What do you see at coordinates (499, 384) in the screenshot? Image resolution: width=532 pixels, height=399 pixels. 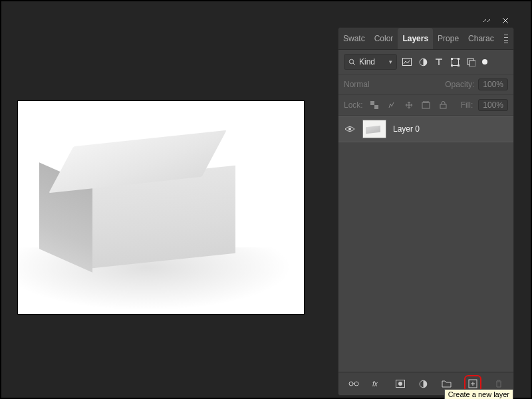 I see `delete-layer-icon` at bounding box center [499, 384].